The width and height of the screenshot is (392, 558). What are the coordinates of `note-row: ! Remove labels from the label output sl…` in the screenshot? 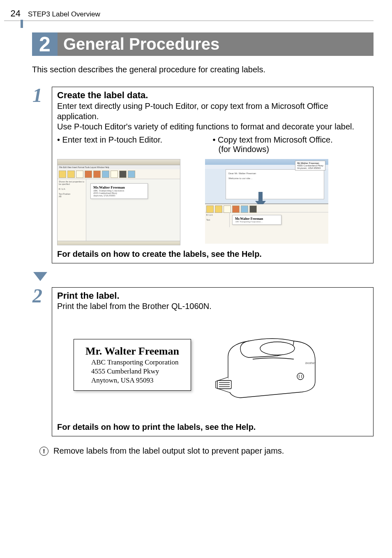 It's located at (206, 451).